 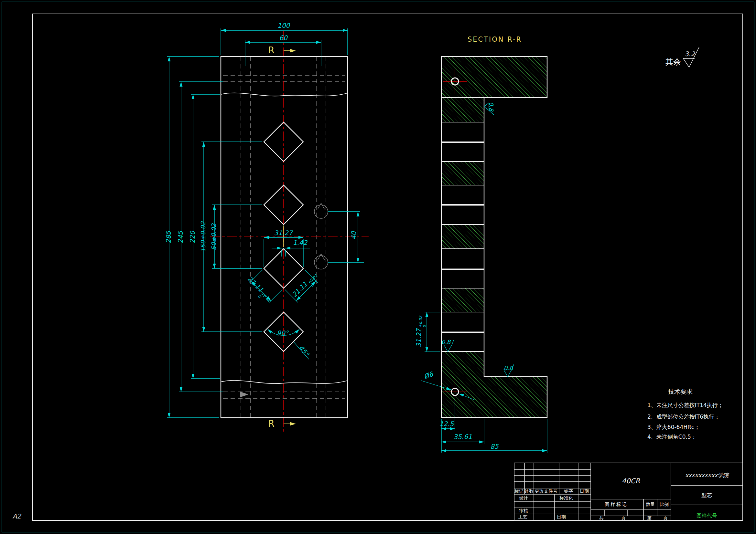 I want to click on hidden-lines, so click(x=284, y=237).